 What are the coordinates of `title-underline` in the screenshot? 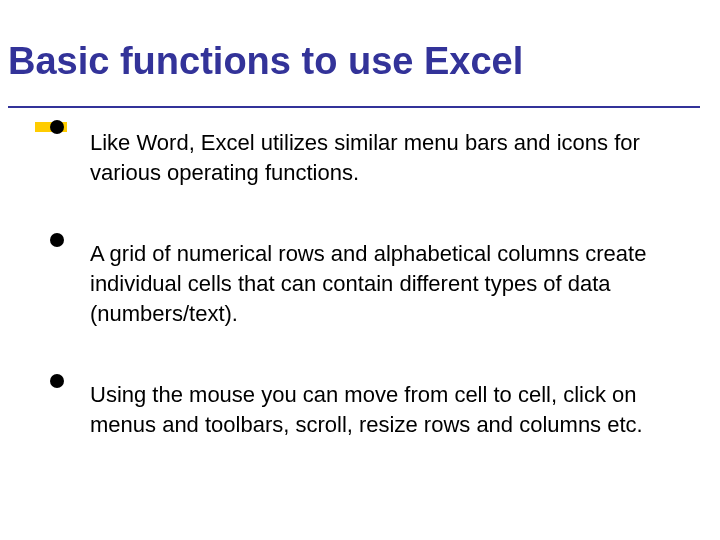 It's located at (354, 107).